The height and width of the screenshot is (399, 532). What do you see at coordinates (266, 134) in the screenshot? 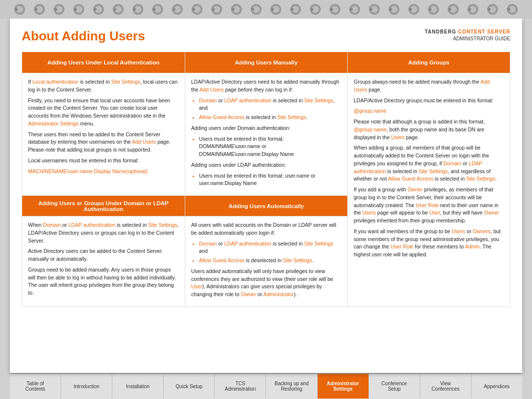
I see `col2-top-body: LDAP/Active Directory users need to be a…` at bounding box center [266, 134].